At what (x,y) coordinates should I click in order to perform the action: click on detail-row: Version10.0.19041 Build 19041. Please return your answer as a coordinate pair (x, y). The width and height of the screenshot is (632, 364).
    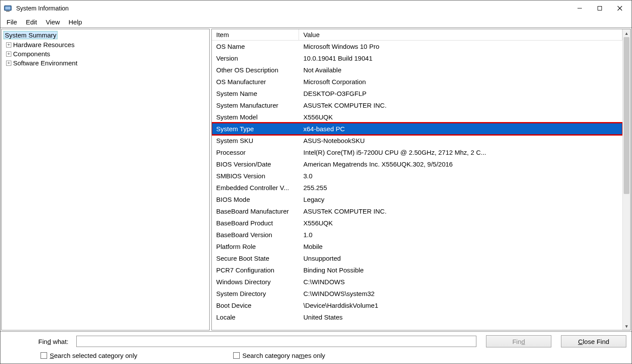
    Looking at the image, I should click on (417, 58).